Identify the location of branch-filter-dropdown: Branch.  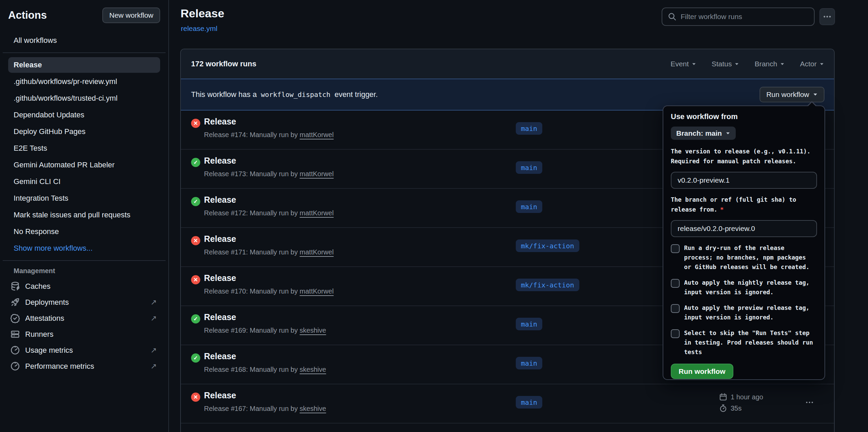
(769, 64).